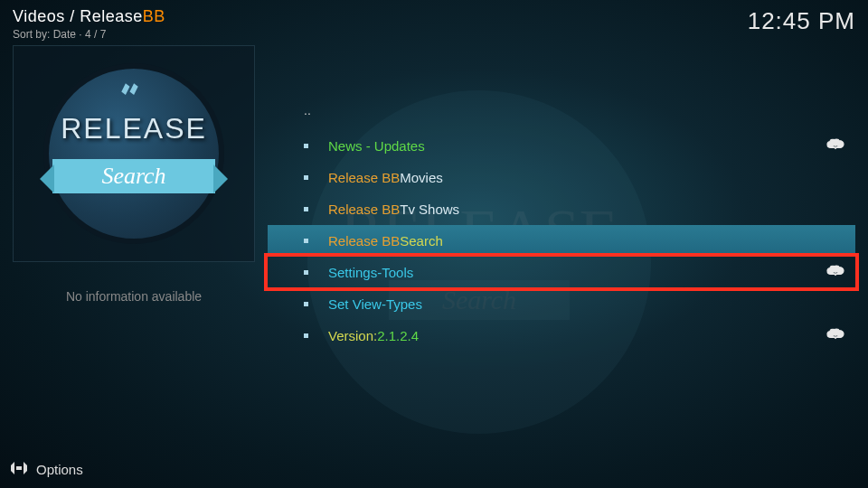 The image size is (868, 488). I want to click on list-item: Settings-Tools, so click(561, 273).